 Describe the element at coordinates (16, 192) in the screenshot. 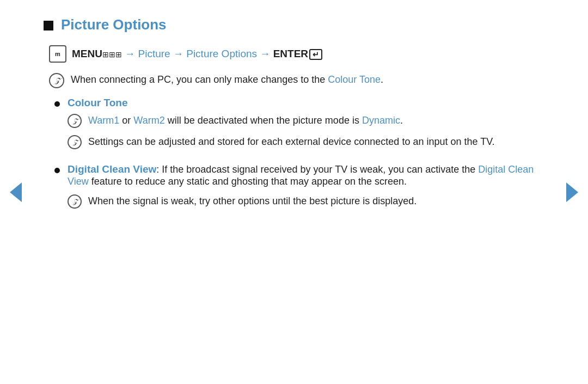

I see `nav-arrow-left` at that location.